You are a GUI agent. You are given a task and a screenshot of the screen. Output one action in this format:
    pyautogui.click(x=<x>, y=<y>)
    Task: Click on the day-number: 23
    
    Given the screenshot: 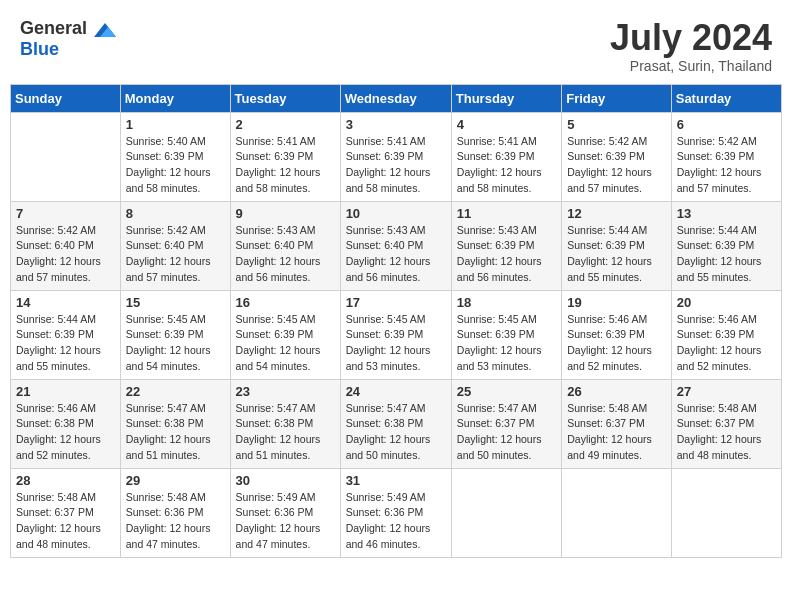 What is the action you would take?
    pyautogui.click(x=286, y=392)
    